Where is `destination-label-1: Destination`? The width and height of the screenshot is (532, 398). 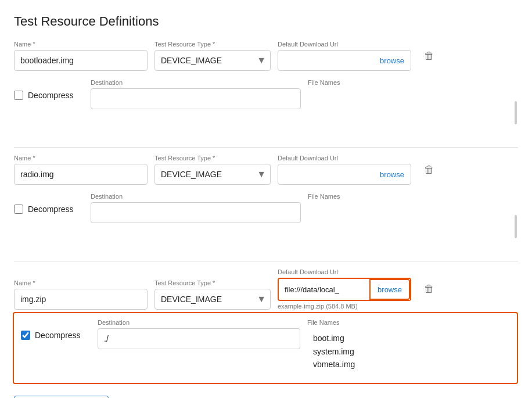
destination-label-1: Destination is located at coordinates (196, 83).